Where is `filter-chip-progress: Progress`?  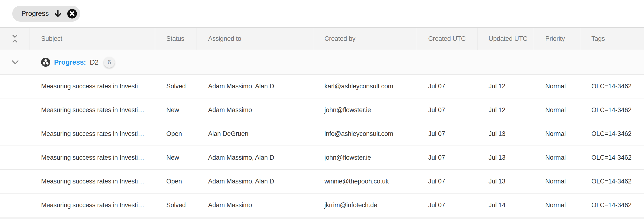 filter-chip-progress: Progress is located at coordinates (46, 14).